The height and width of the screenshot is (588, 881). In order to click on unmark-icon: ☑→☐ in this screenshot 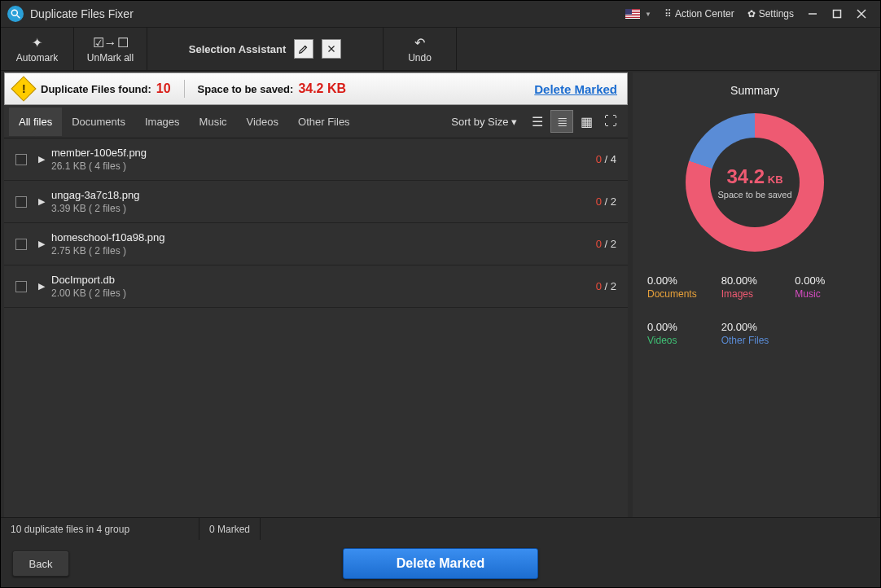, I will do `click(111, 42)`.